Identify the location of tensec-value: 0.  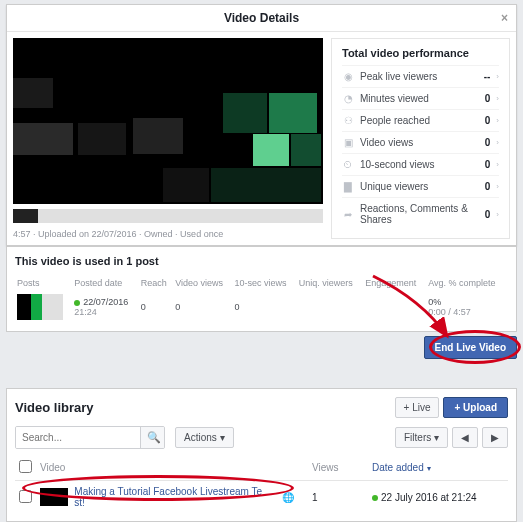
(265, 307).